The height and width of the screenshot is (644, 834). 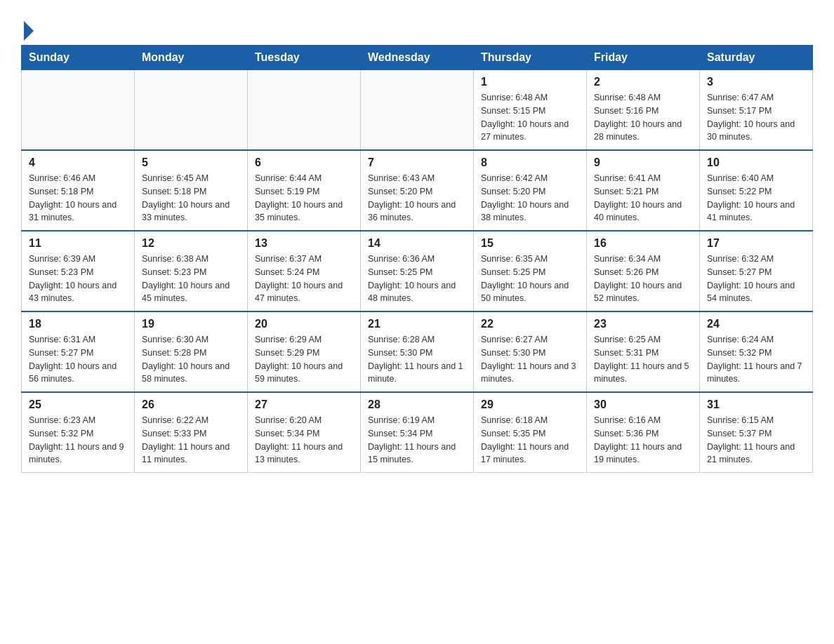 I want to click on day-info: Sunrise: 6:24 AM Sunset: 5:32 PM Dayligh…, so click(x=756, y=359).